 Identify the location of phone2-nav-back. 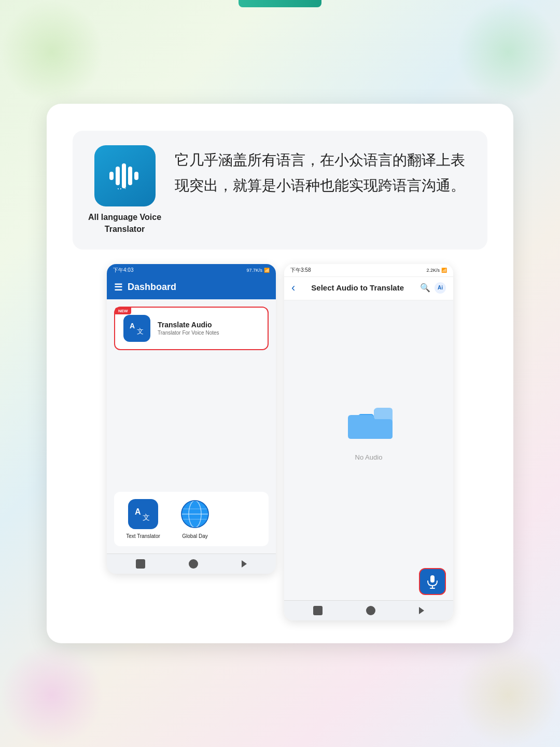
(422, 611).